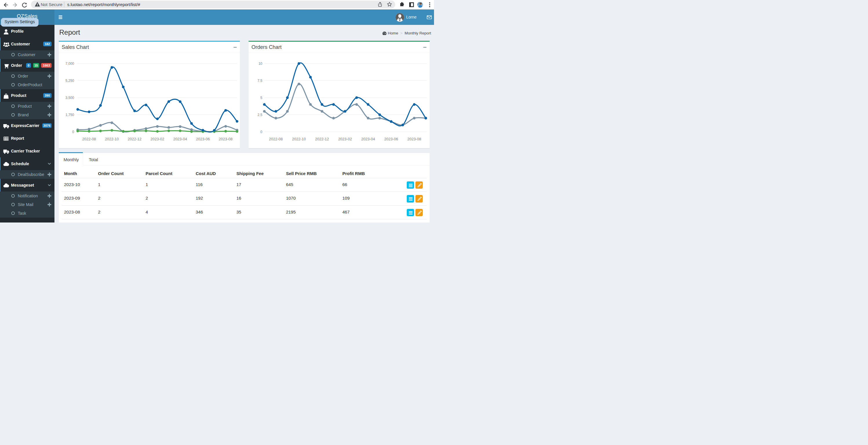 Image resolution: width=868 pixels, height=445 pixels. Describe the element at coordinates (70, 115) in the screenshot. I see `svg-text: 1,750` at that location.